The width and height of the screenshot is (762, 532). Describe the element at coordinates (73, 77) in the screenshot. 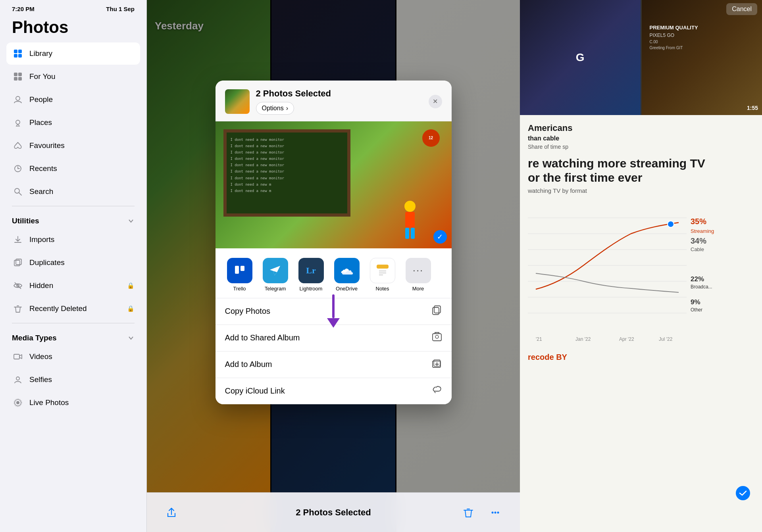

I see `sidebar-item-for-you: For You` at that location.